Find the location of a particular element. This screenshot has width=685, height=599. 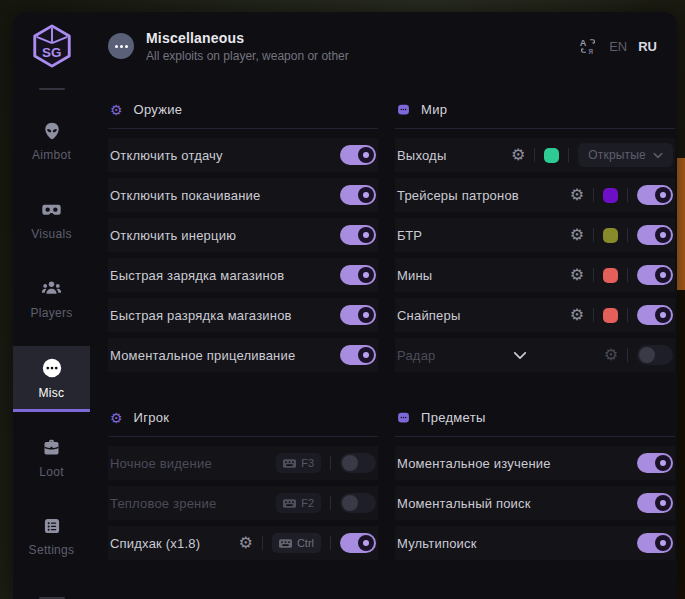

sidebar-item-loot: Loot is located at coordinates (52, 458).